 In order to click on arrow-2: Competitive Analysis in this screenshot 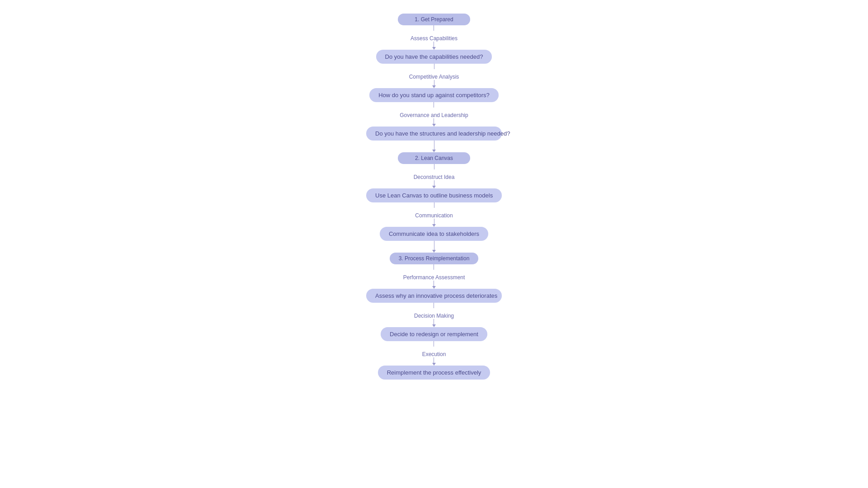, I will do `click(434, 76)`.